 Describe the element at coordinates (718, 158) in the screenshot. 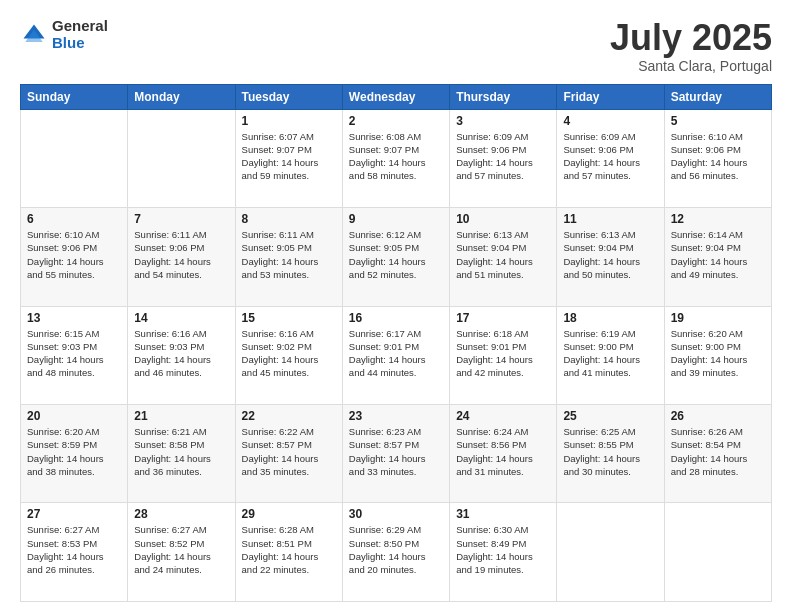

I see `day-cell-5: 5Sunrise: 6:10 AM Sunset: 9:06 PM Daylig…` at that location.